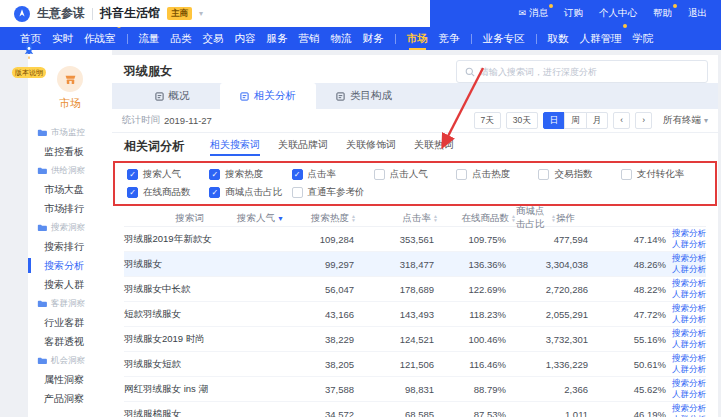 This screenshot has height=417, width=721. I want to click on next-period-button: ›, so click(644, 120).